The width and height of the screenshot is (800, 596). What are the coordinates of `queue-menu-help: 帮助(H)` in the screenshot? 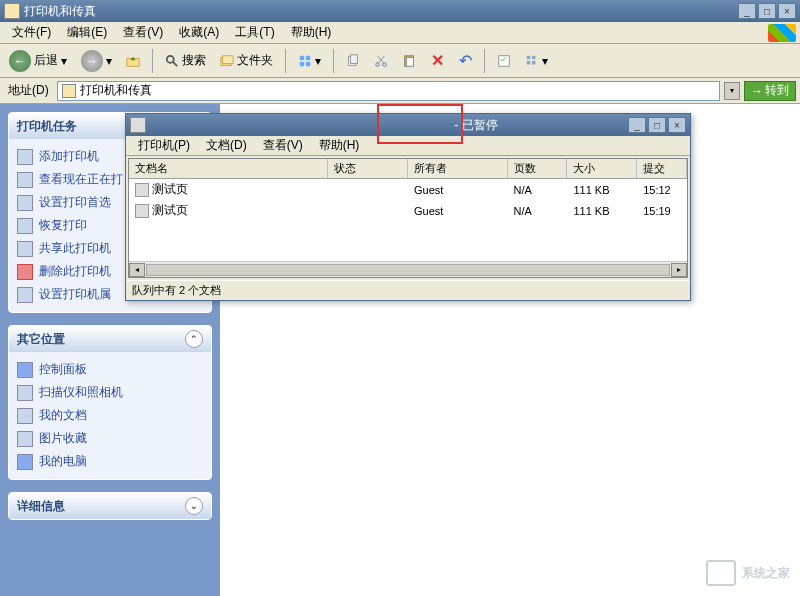 It's located at (340, 146).